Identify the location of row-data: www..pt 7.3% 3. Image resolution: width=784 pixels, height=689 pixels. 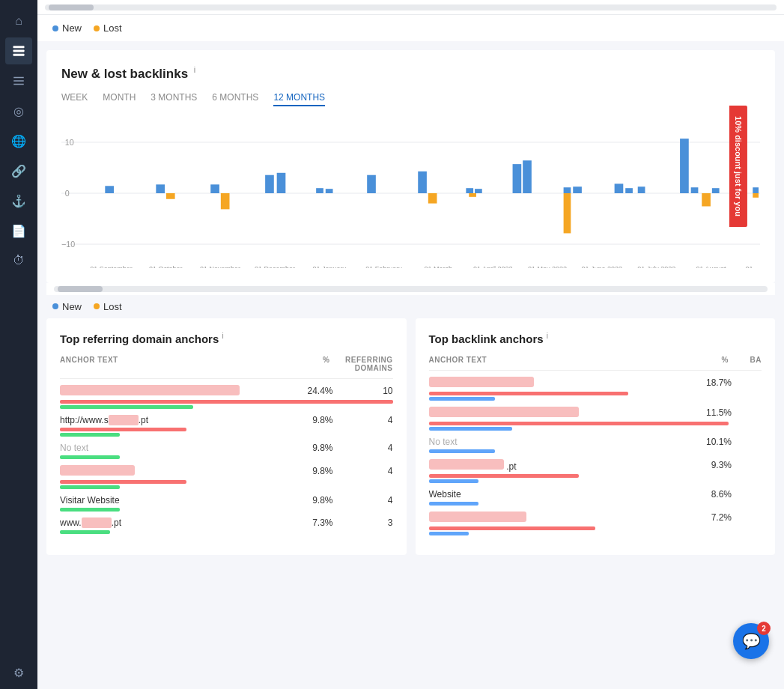
(226, 523).